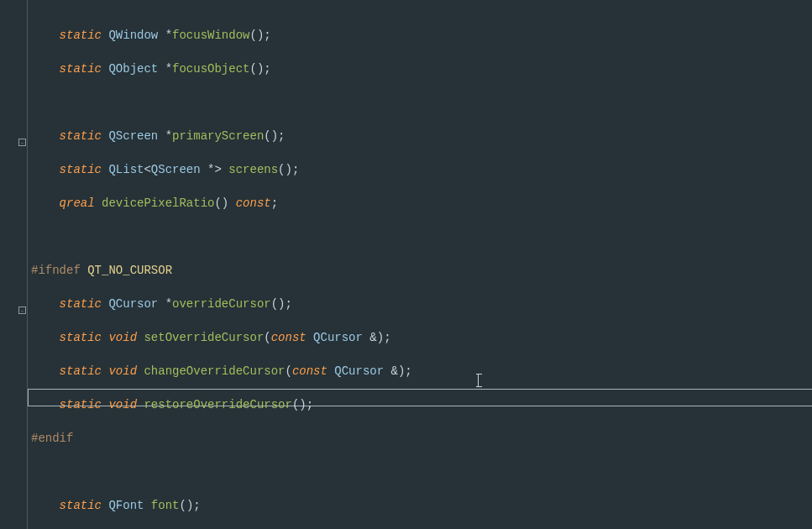 This screenshot has height=529, width=812. Describe the element at coordinates (264, 438) in the screenshot. I see `code-line: #endif` at that location.